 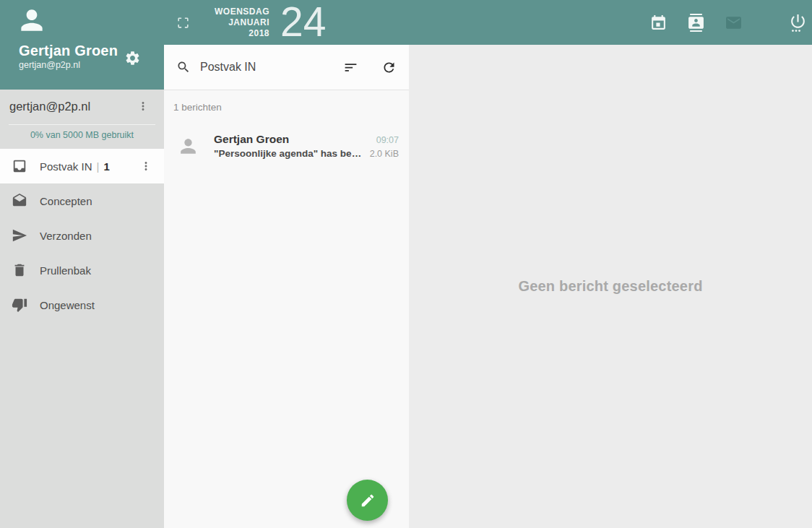 I want to click on compose-button, so click(x=367, y=500).